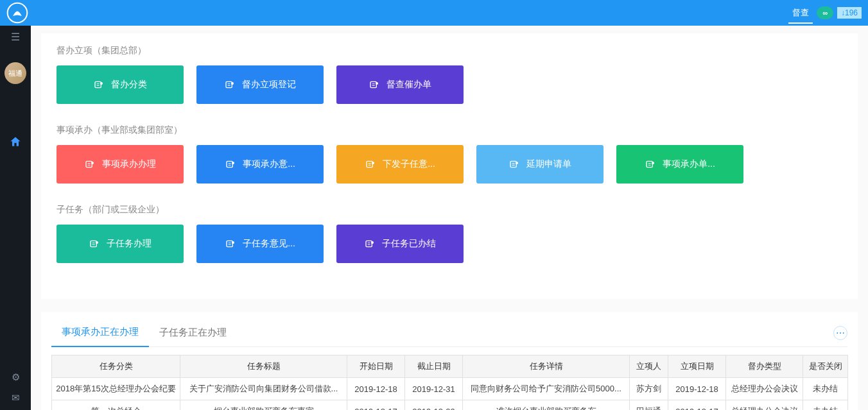  I want to click on action-card: 子任务办理, so click(120, 244).